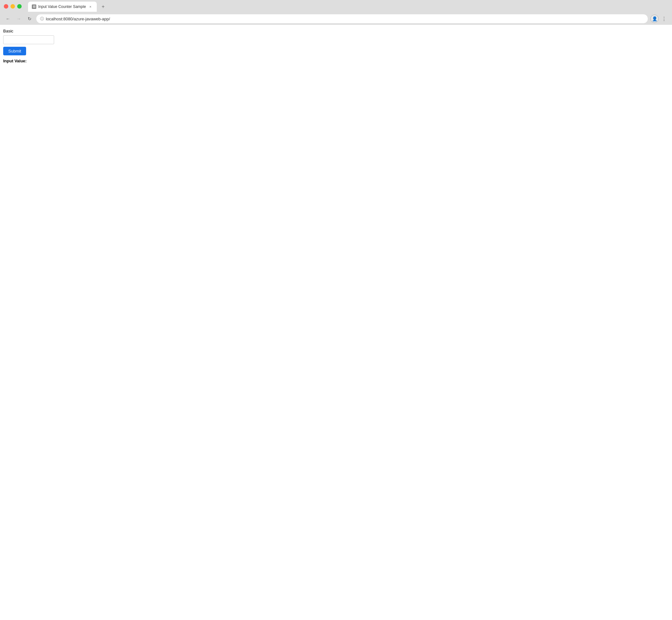 The width and height of the screenshot is (672, 620). I want to click on close-window-button, so click(6, 6).